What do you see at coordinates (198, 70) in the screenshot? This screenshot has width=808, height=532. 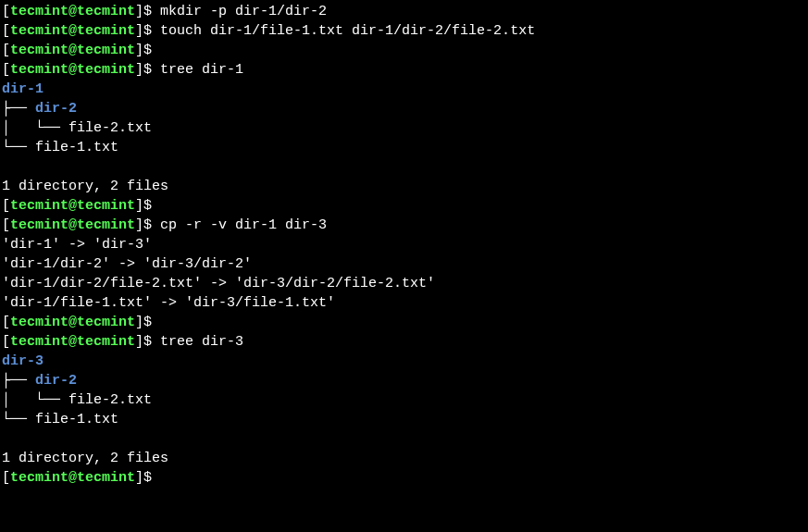 I see `command-tree1: tree dir-1` at bounding box center [198, 70].